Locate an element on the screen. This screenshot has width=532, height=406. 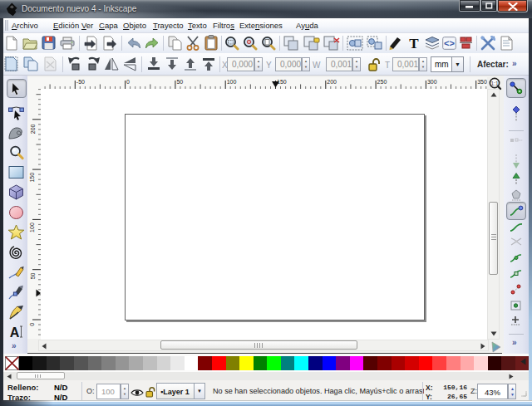
svg-text: A is located at coordinates (15, 332).